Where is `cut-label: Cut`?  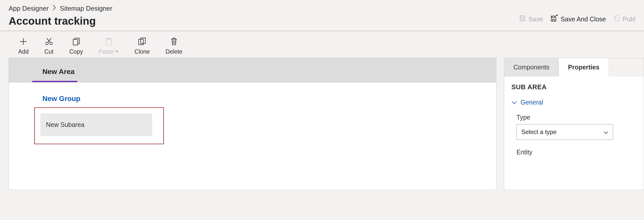 cut-label: Cut is located at coordinates (49, 52).